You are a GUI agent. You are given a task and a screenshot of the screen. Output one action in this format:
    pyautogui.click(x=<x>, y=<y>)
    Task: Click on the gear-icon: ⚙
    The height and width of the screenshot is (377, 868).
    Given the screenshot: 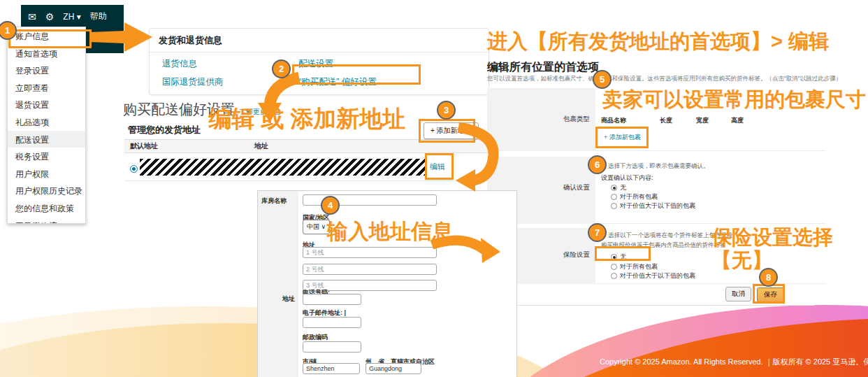 What is the action you would take?
    pyautogui.click(x=50, y=17)
    